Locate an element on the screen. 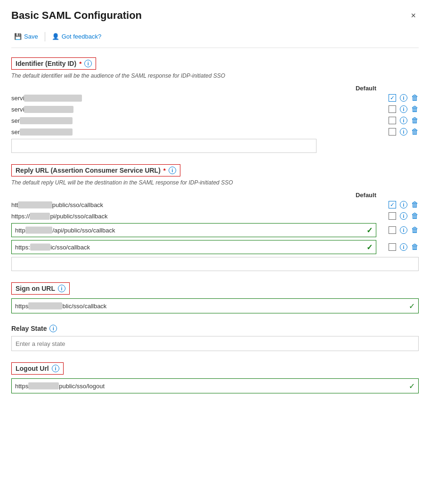 Image resolution: width=430 pixels, height=504 pixels. logout-url-label: Logout Url is located at coordinates (32, 368).